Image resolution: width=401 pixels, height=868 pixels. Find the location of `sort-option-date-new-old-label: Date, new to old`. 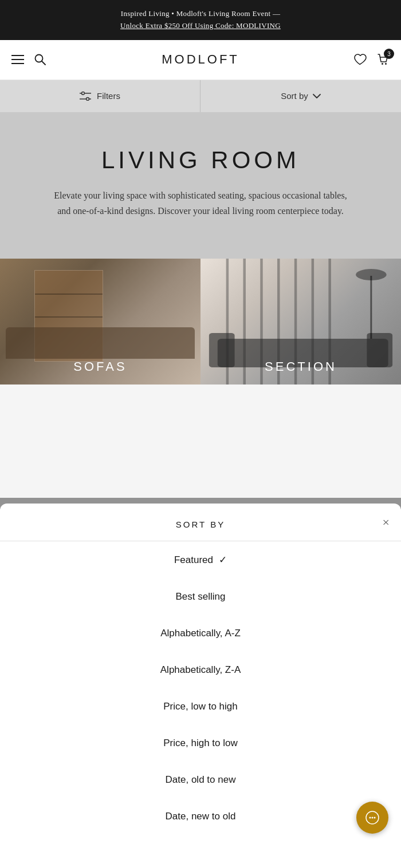

sort-option-date-new-old-label: Date, new to old is located at coordinates (200, 817).